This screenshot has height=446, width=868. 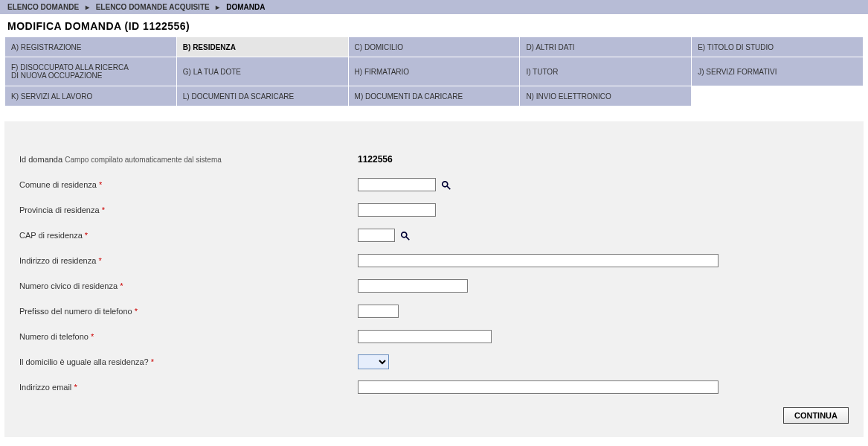 I want to click on tab-titolo-studio: E) TITOLO DI STUDIO, so click(x=777, y=47).